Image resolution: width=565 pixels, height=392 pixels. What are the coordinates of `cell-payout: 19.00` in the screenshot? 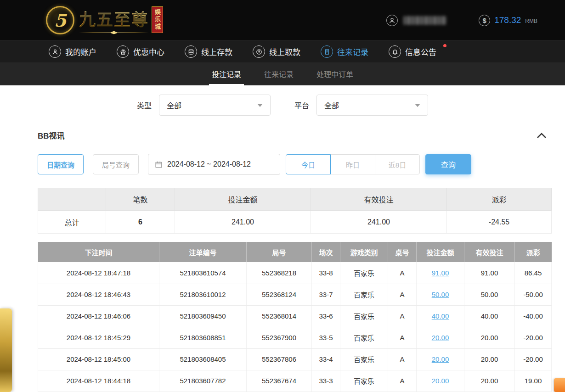 It's located at (533, 381).